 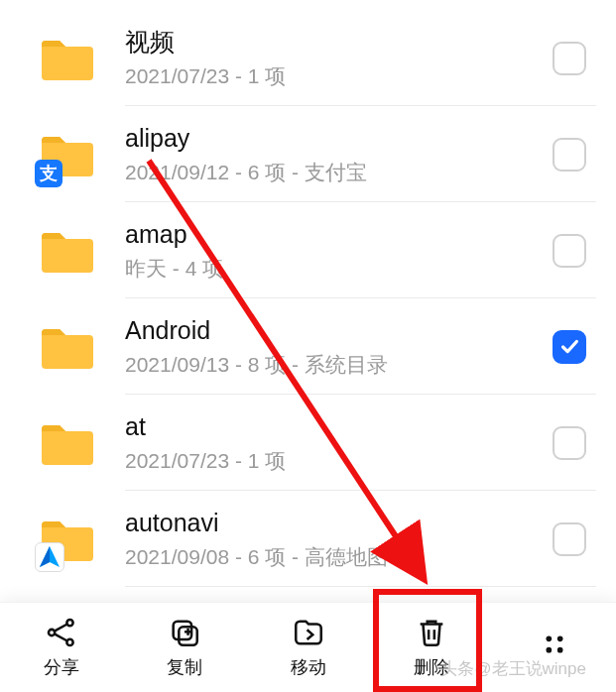 What do you see at coordinates (339, 138) in the screenshot?
I see `file-name: alipay` at bounding box center [339, 138].